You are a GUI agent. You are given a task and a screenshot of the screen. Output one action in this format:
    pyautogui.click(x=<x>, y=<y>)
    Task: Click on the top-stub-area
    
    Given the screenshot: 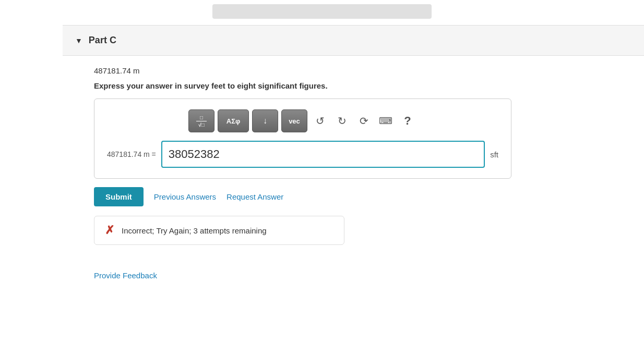 What is the action you would take?
    pyautogui.click(x=322, y=13)
    